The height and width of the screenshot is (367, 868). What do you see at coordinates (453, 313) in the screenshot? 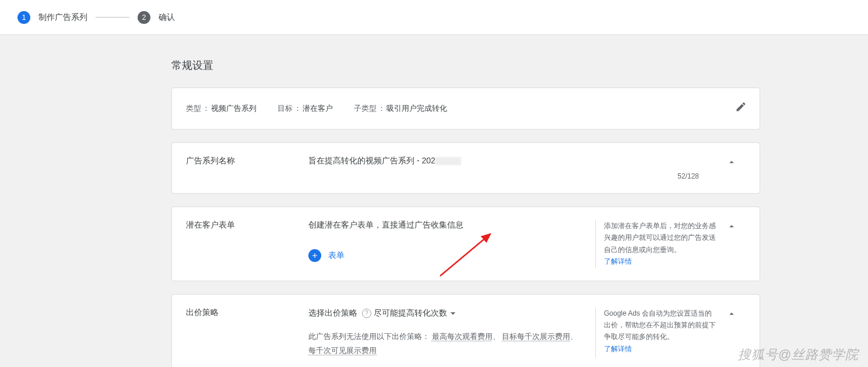
I see `chevron-down-icon` at bounding box center [453, 313].